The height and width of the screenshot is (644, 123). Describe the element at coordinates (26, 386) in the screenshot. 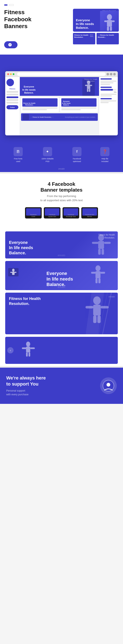

I see `support-text: We're always hereto support You Personal…` at that location.